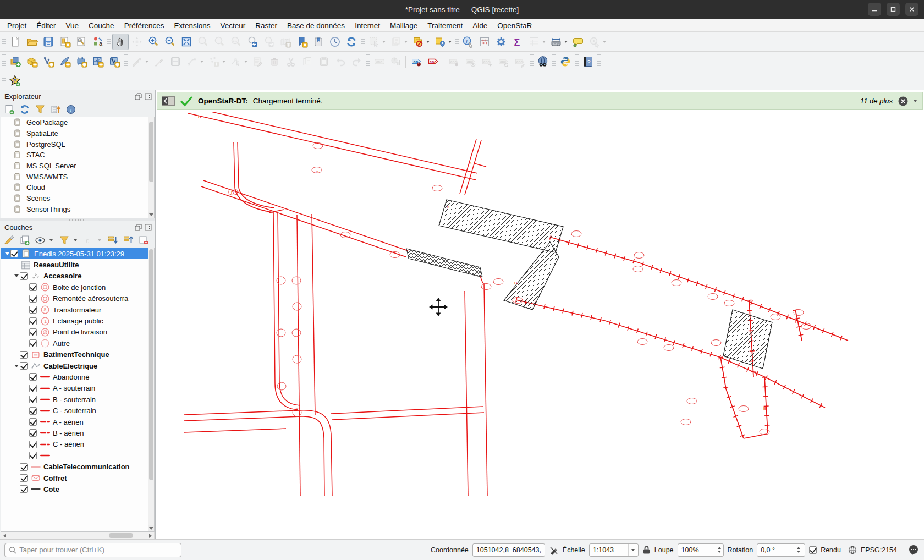 The width and height of the screenshot is (924, 560). I want to click on menu-raster: Raster, so click(266, 25).